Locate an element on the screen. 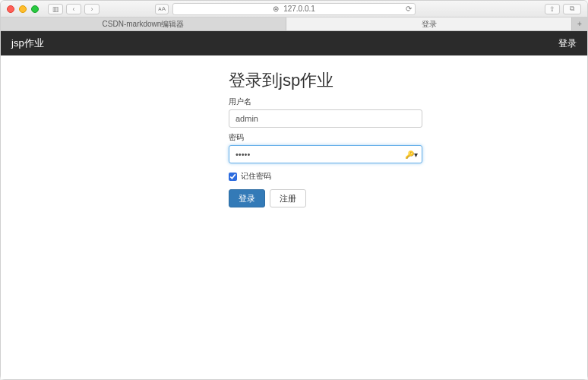 The height and width of the screenshot is (380, 588). back-button: ‹ is located at coordinates (74, 9).